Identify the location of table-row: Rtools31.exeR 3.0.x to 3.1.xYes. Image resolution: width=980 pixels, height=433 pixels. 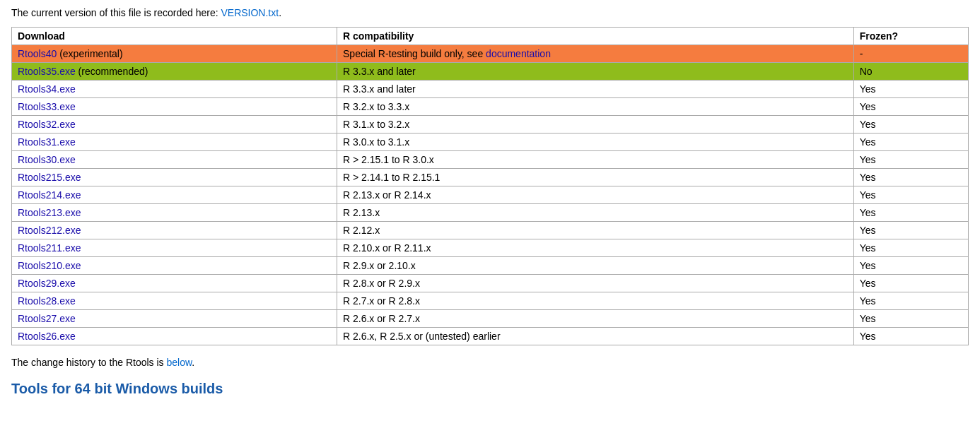
(491, 143).